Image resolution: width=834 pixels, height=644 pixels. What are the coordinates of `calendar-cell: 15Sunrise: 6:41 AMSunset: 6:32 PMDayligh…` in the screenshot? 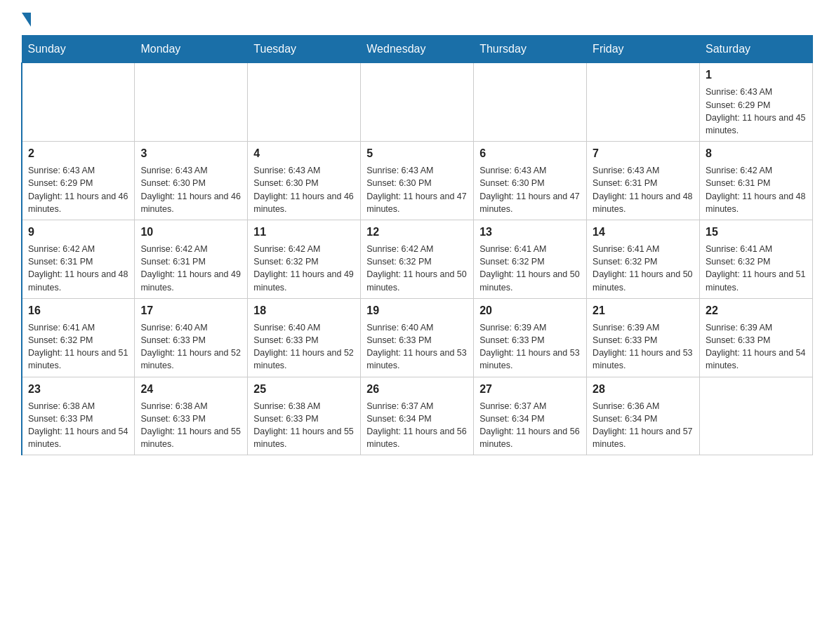 It's located at (757, 259).